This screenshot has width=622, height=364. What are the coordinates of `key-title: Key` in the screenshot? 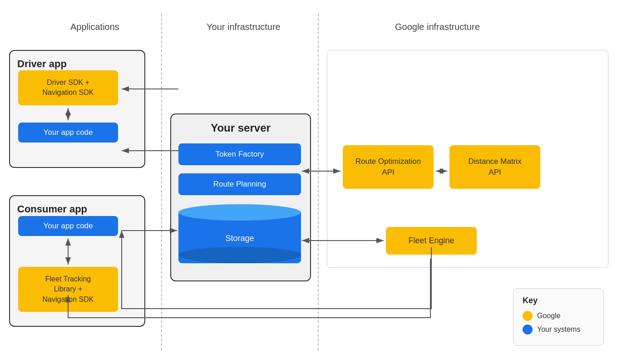 It's located at (558, 300).